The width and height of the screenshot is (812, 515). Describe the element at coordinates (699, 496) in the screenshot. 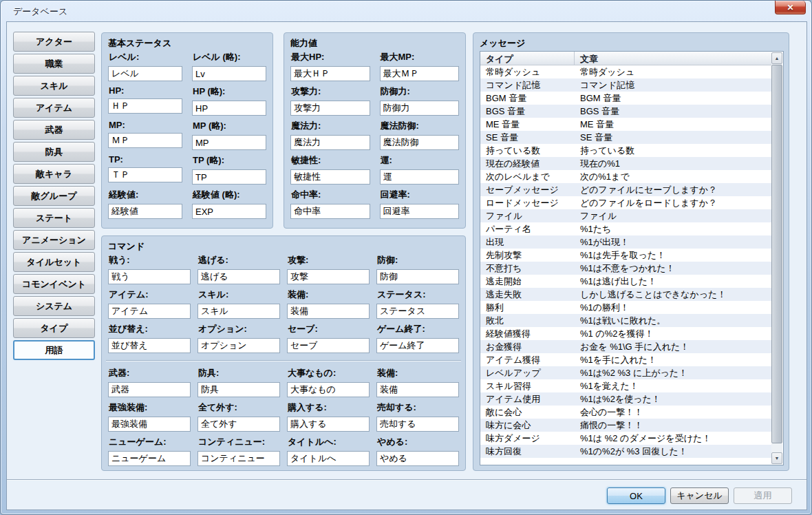

I see `cancel-button: キャンセル` at that location.